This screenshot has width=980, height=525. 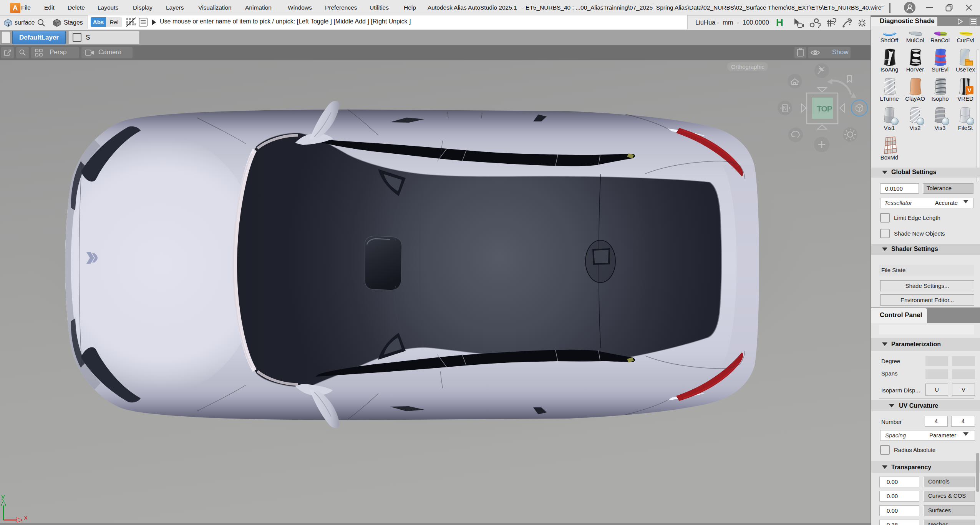 I want to click on svg-text: Orthographic, so click(x=748, y=67).